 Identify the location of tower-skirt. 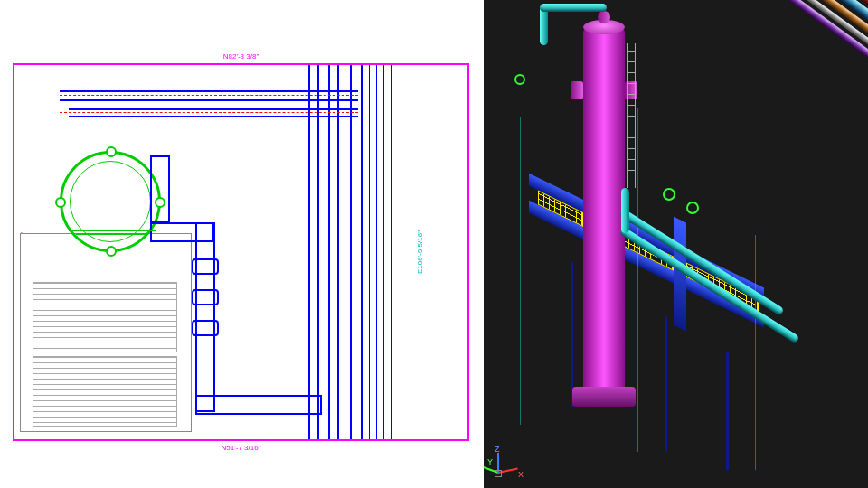
(604, 397).